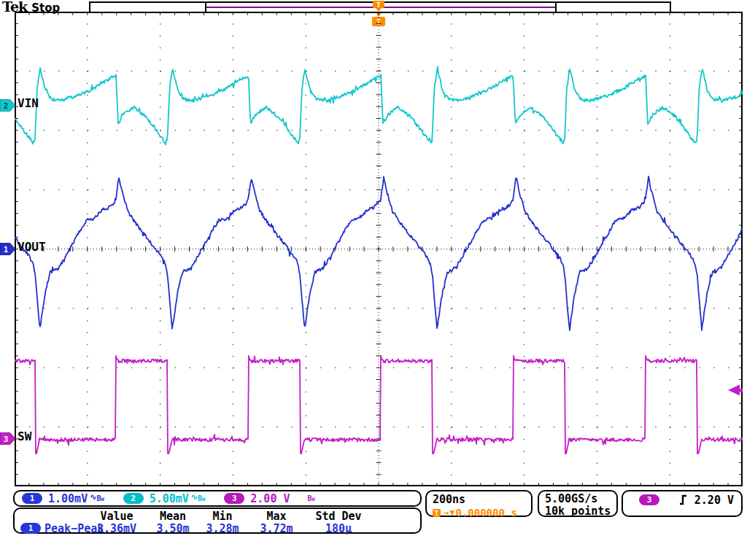 The image size is (747, 560). Describe the element at coordinates (194, 497) in the screenshot. I see `ac-coupling-icon: ∿` at that location.